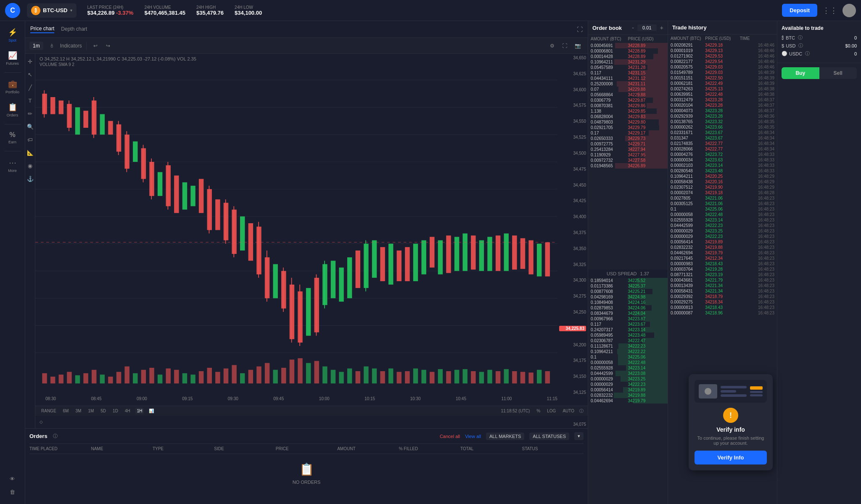 The image size is (861, 504). Describe the element at coordinates (628, 401) in the screenshot. I see `ob-bid-row: 0.04462694 34219.79` at that location.